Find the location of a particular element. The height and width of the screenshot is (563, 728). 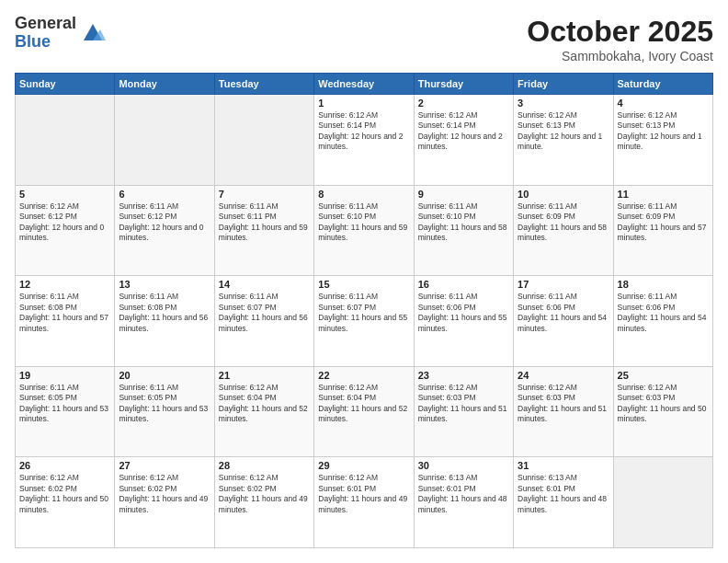

day-number: 30 is located at coordinates (463, 465).